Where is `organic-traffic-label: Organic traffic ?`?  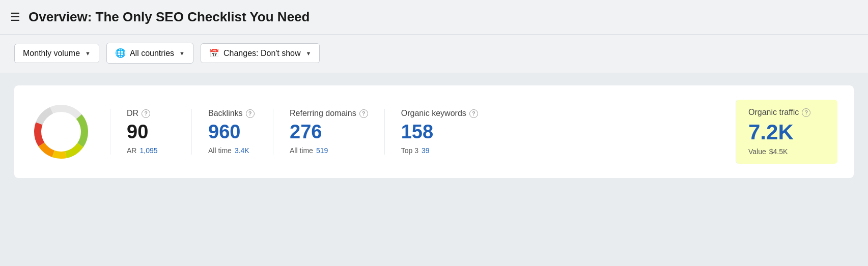
organic-traffic-label: Organic traffic ? is located at coordinates (787, 112).